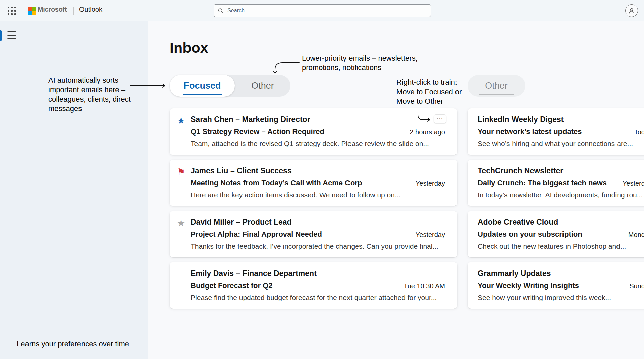 The height and width of the screenshot is (359, 644). I want to click on email-preview: In today’s newsletter: AI developments, …, so click(560, 195).